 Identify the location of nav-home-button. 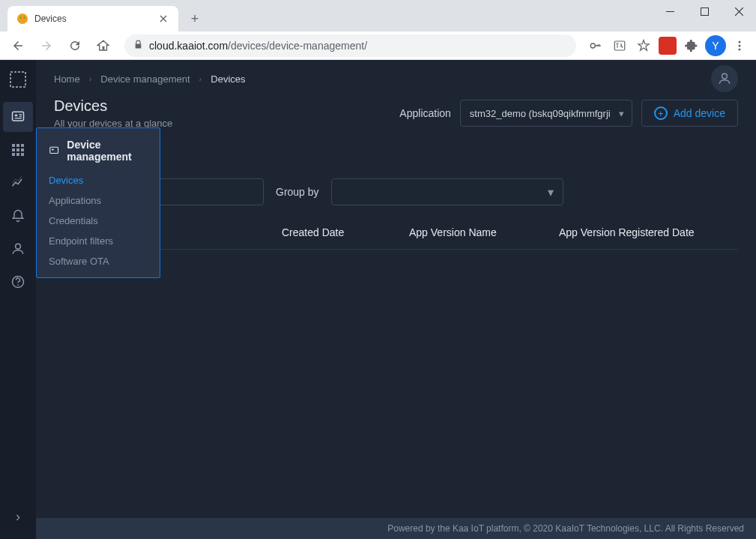
(103, 46).